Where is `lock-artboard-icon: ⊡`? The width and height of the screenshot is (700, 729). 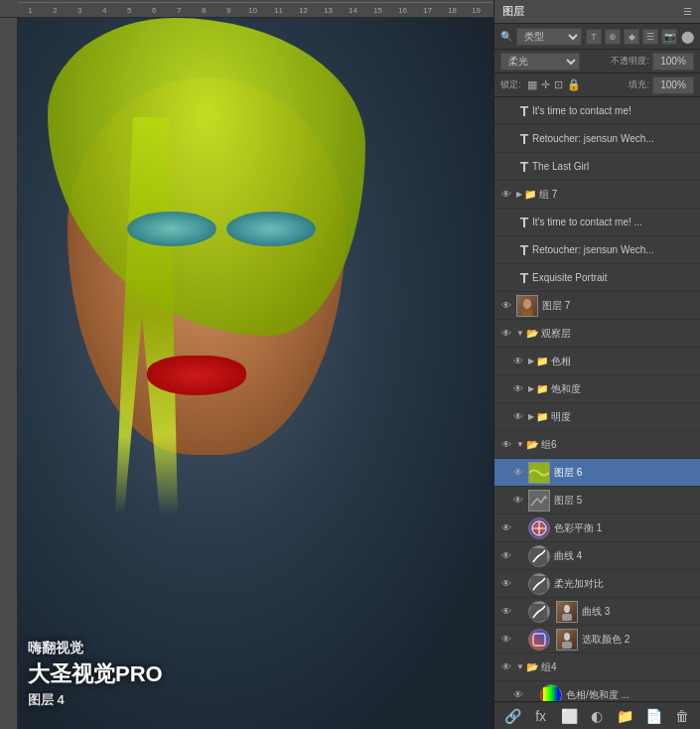 lock-artboard-icon: ⊡ is located at coordinates (558, 85).